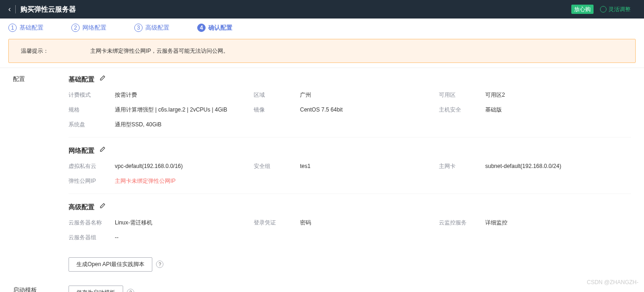 The height and width of the screenshot is (292, 644). I want to click on step-confirm: 4确认配置, so click(215, 28).